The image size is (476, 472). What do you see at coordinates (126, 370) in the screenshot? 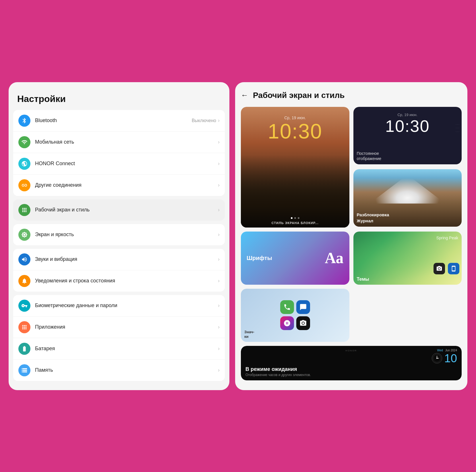
I see `storage-label: Память` at bounding box center [126, 370].